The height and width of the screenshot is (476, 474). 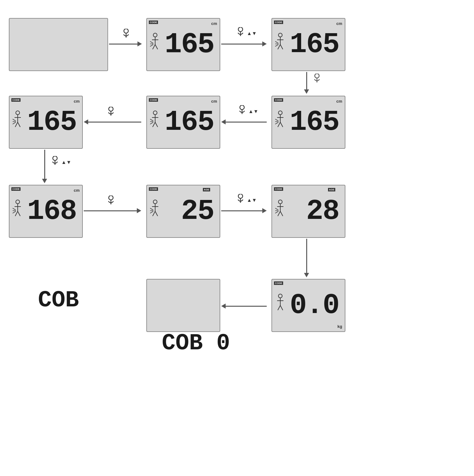 I want to click on screen-165-cm-2: CODE cm 165, so click(x=308, y=45).